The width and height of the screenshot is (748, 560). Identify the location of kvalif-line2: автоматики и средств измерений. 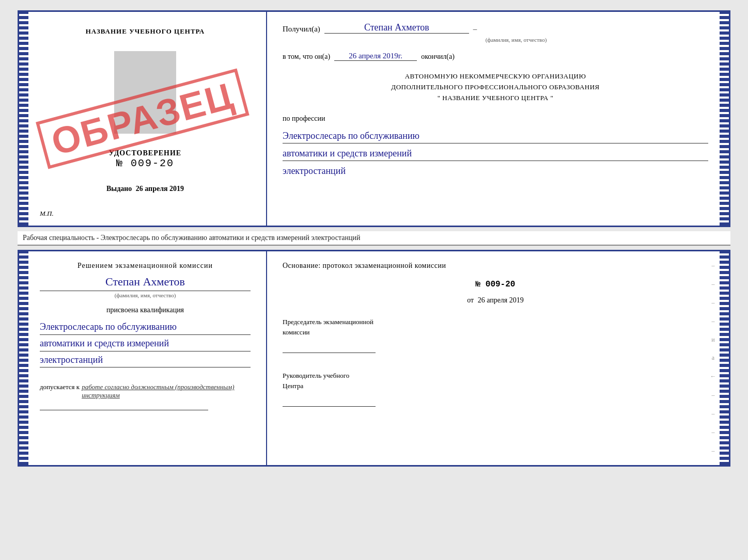
(145, 344).